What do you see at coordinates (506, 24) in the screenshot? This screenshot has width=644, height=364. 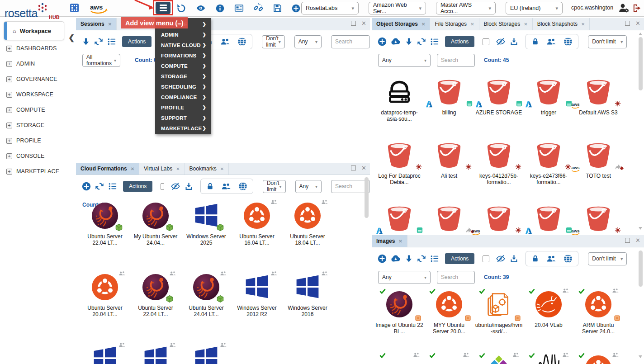 I see `tab-blockstorages: Block Storages✕` at bounding box center [506, 24].